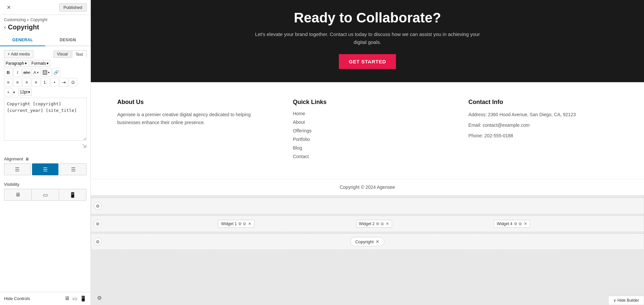 This screenshot has height=305, width=644. Describe the element at coordinates (516, 224) in the screenshot. I see `widget-4-gear-icon: ⚙` at that location.